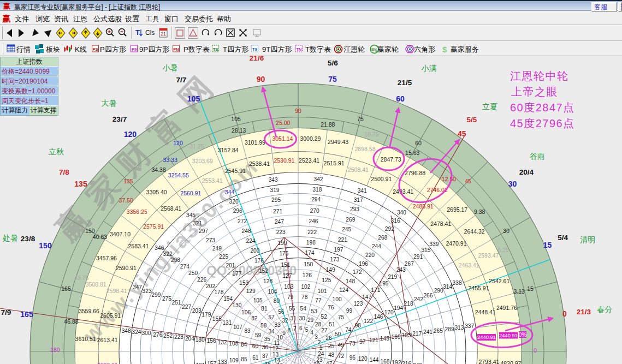  I want to click on svg-text: 5, so click(307, 330).